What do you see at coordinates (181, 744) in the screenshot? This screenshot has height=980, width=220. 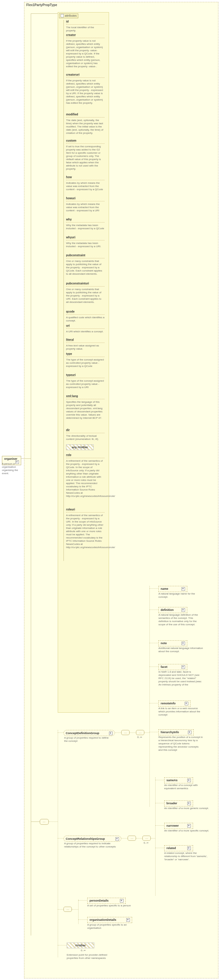 I see `elem-desc: Represents the position of a concept in …` at bounding box center [181, 744].